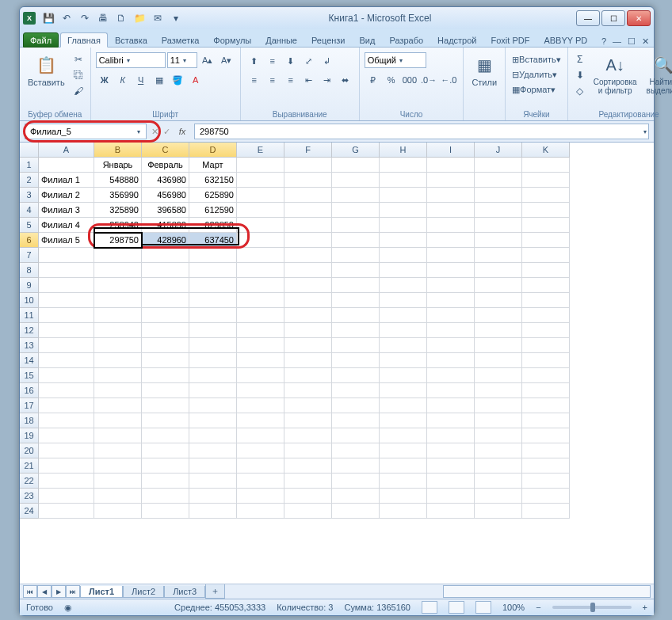  What do you see at coordinates (451, 405) in the screenshot?
I see `cell-I17` at bounding box center [451, 405].